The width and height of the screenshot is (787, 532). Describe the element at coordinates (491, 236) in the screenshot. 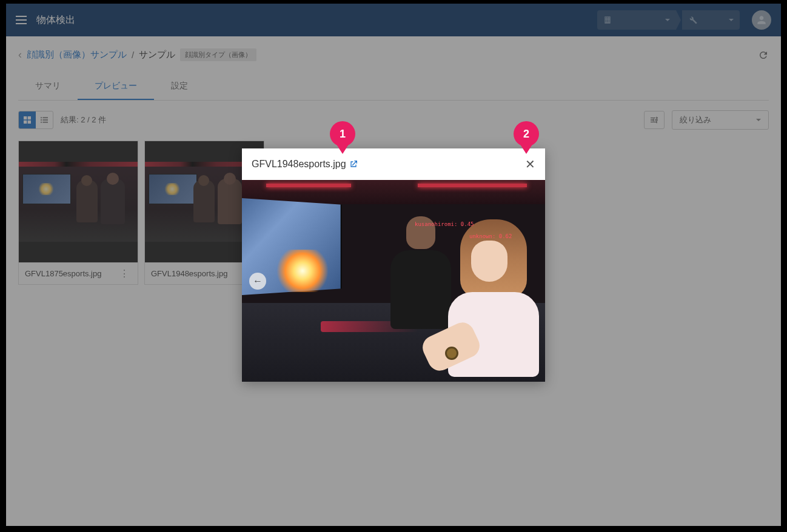

I see `detection-label: unknown: 0.62` at that location.